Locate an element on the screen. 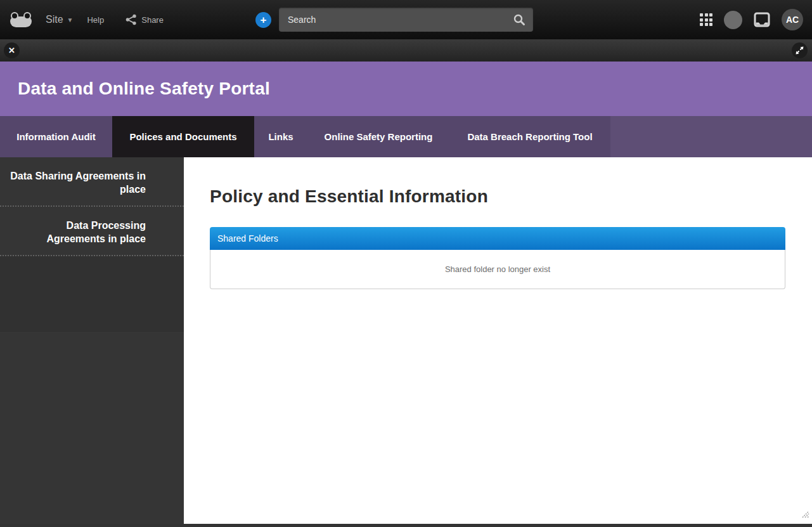 The height and width of the screenshot is (527, 812). page-title: Policy and Essential Information is located at coordinates (498, 197).